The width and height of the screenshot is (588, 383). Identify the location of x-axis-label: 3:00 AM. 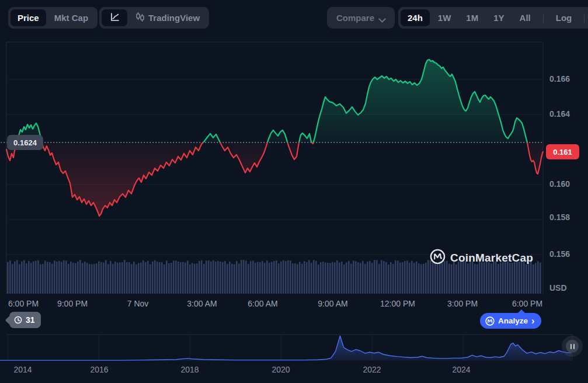
(202, 304).